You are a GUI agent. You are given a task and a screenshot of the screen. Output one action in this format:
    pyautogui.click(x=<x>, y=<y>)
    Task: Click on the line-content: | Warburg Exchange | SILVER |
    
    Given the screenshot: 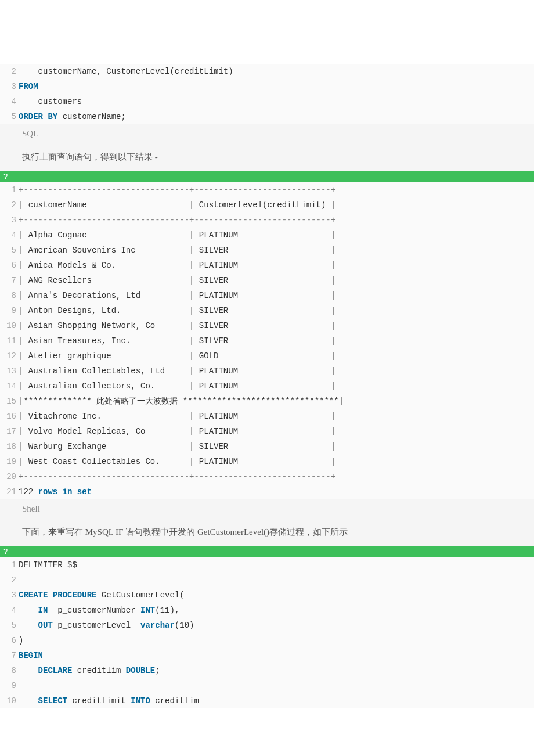 What is the action you would take?
    pyautogui.click(x=276, y=447)
    